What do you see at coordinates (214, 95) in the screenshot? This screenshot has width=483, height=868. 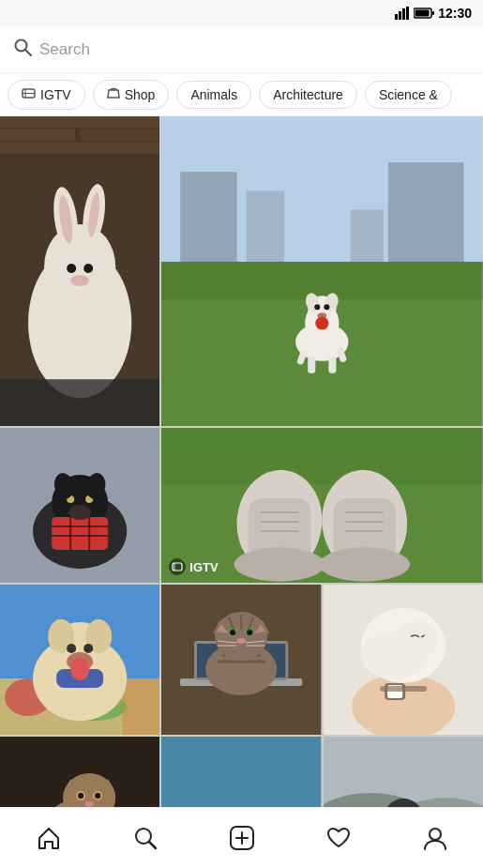 I see `pill-animals: Animals` at bounding box center [214, 95].